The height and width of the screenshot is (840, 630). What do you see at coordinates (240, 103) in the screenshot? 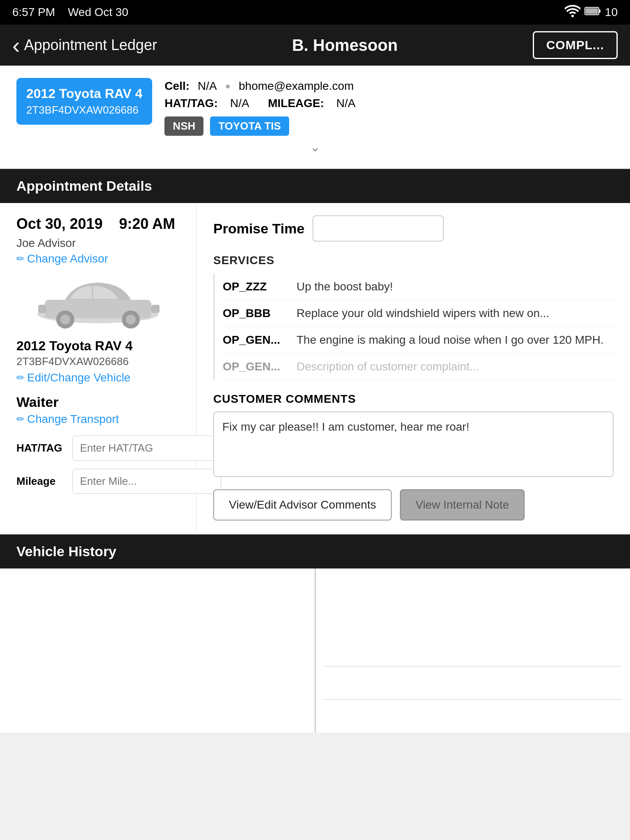
I see `hat-tag-value: N/A` at bounding box center [240, 103].